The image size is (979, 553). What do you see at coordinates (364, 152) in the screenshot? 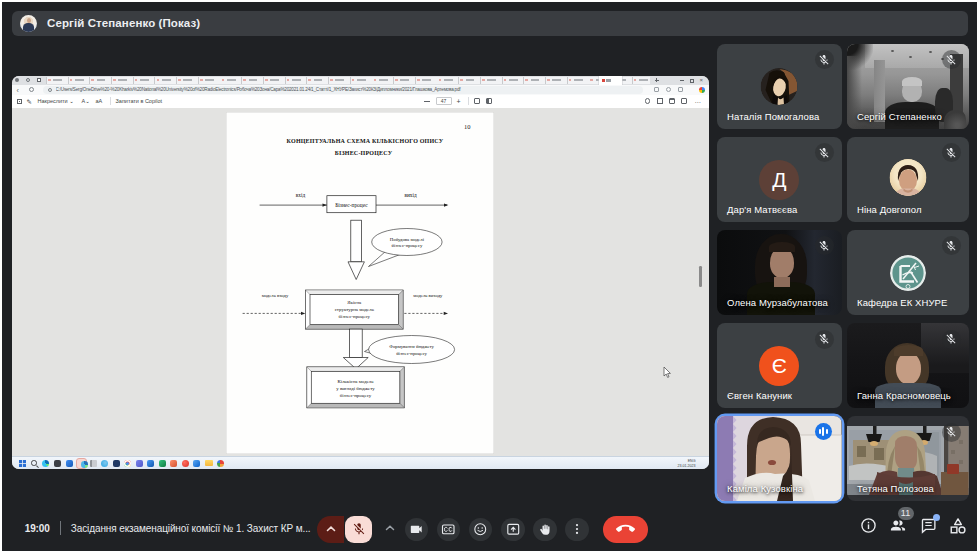
I see `svg-text: БІЗНЕС-ПРОЦЕСУ` at bounding box center [364, 152].